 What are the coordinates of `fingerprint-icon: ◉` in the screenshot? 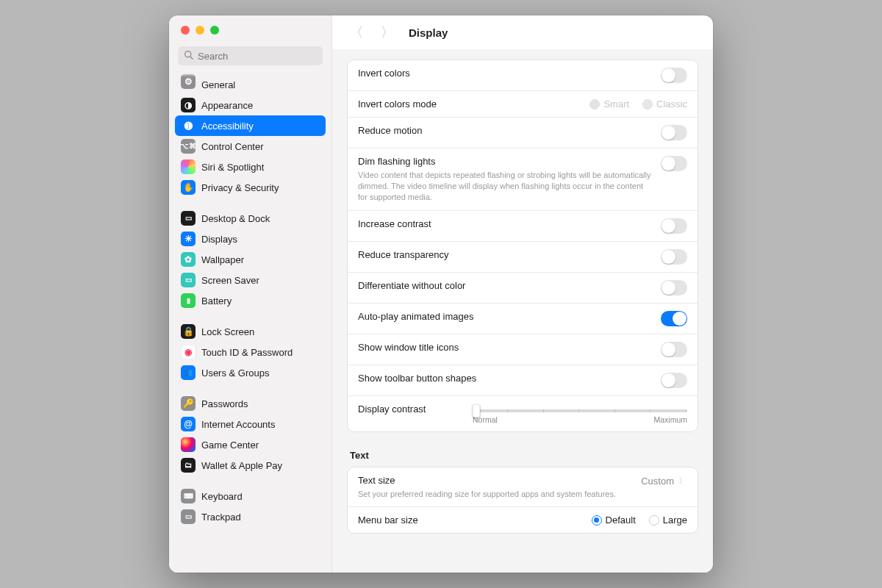 It's located at (188, 352).